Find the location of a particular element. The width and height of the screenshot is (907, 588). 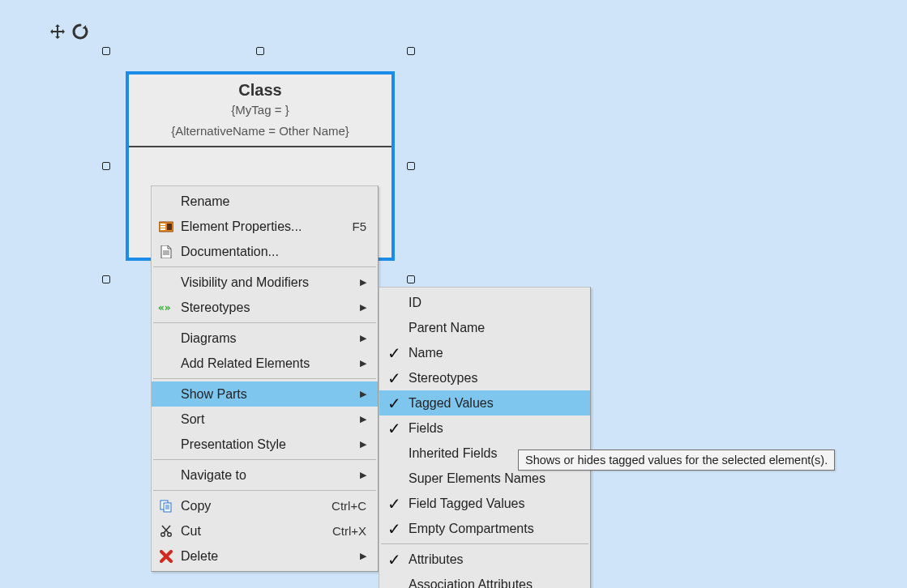

submenu-empty-compartments-label: Empty Compartments is located at coordinates (494, 529).